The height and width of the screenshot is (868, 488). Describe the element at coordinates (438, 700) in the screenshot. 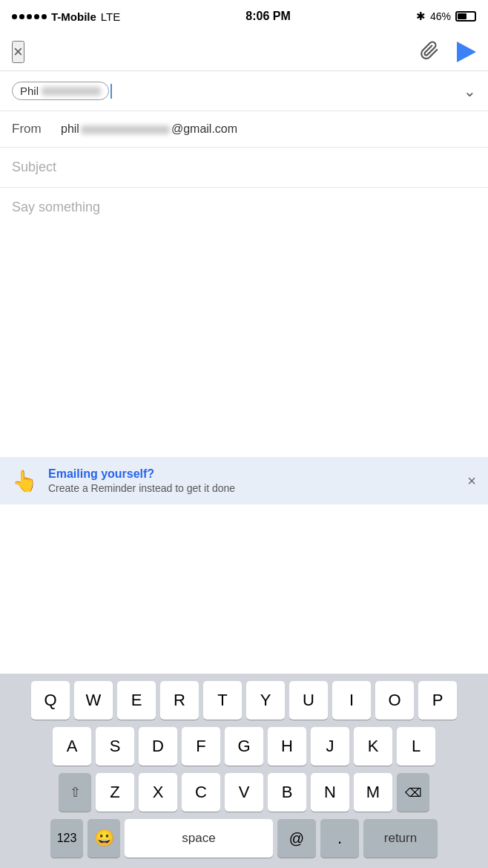

I see `key-p: P` at that location.